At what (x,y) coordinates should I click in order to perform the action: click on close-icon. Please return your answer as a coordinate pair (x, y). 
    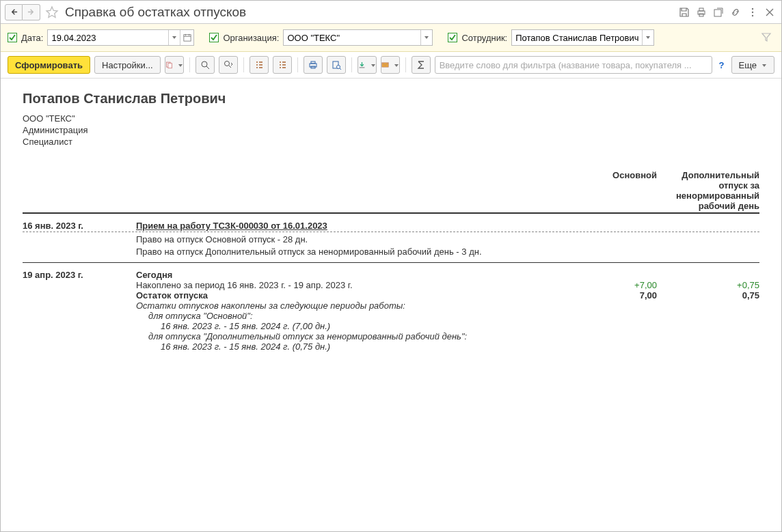
    Looking at the image, I should click on (770, 12).